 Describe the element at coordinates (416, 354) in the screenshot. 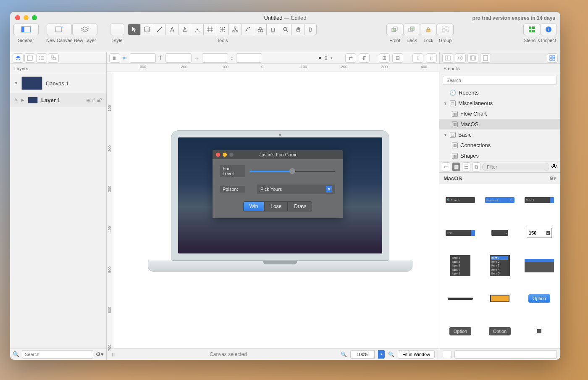

I see `fit-window-button: Fit in Window` at that location.